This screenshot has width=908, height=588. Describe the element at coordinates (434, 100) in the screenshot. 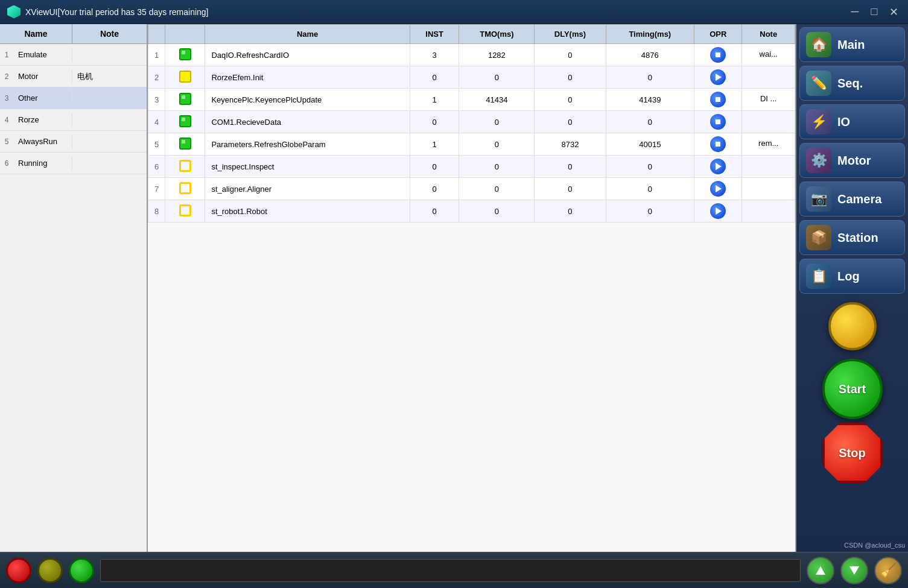

I see `inst-cell: 1` at that location.